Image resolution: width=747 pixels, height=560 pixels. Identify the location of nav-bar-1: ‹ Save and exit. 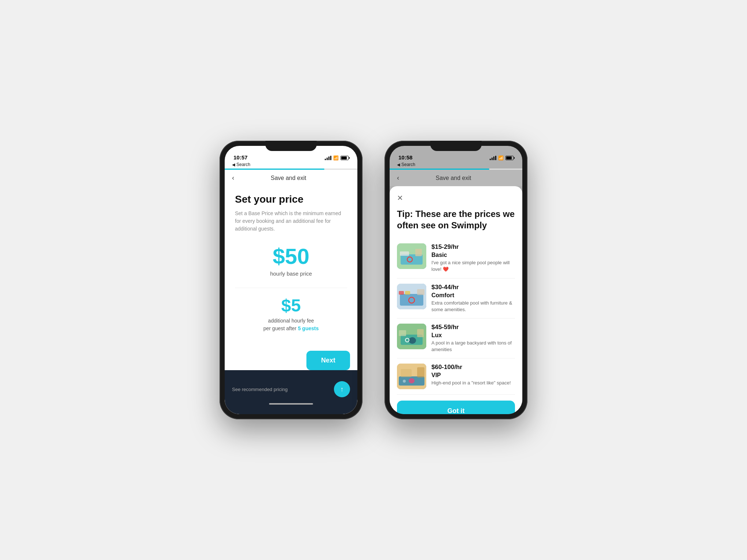
(291, 178).